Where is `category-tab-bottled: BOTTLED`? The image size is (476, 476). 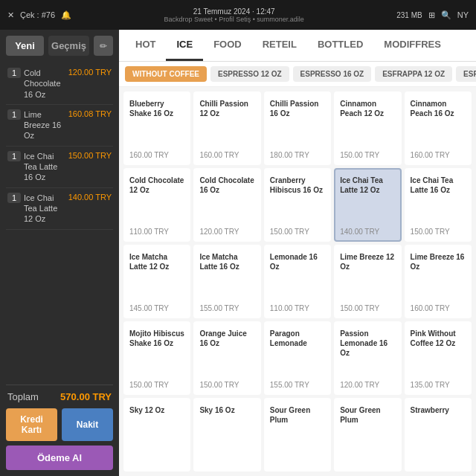 category-tab-bottled: BOTTLED is located at coordinates (341, 45).